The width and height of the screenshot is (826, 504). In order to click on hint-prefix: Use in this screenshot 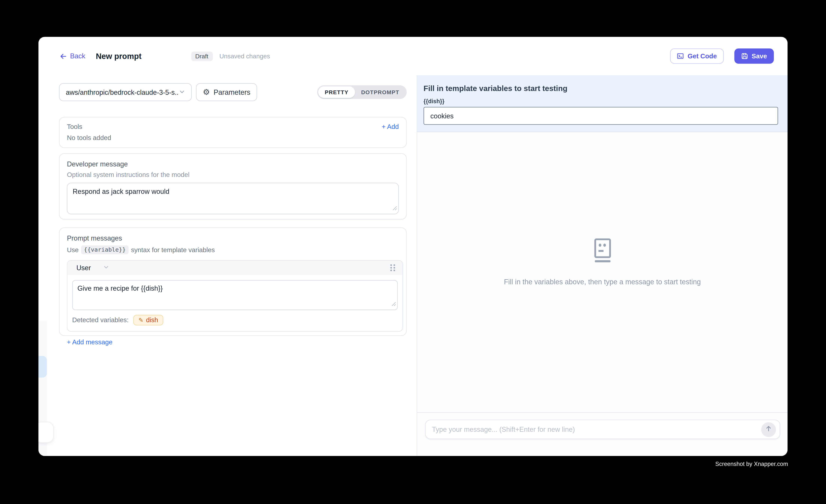, I will do `click(72, 250)`.